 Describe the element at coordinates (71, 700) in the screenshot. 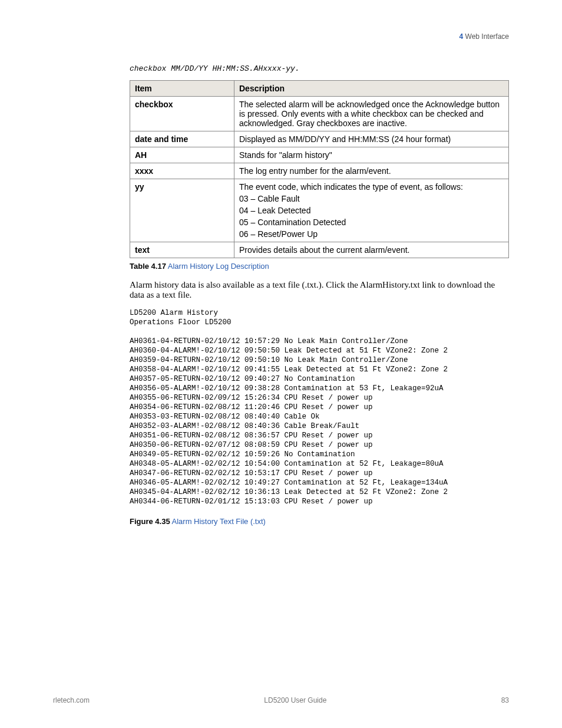

I see `footer-left: rletech.com` at that location.